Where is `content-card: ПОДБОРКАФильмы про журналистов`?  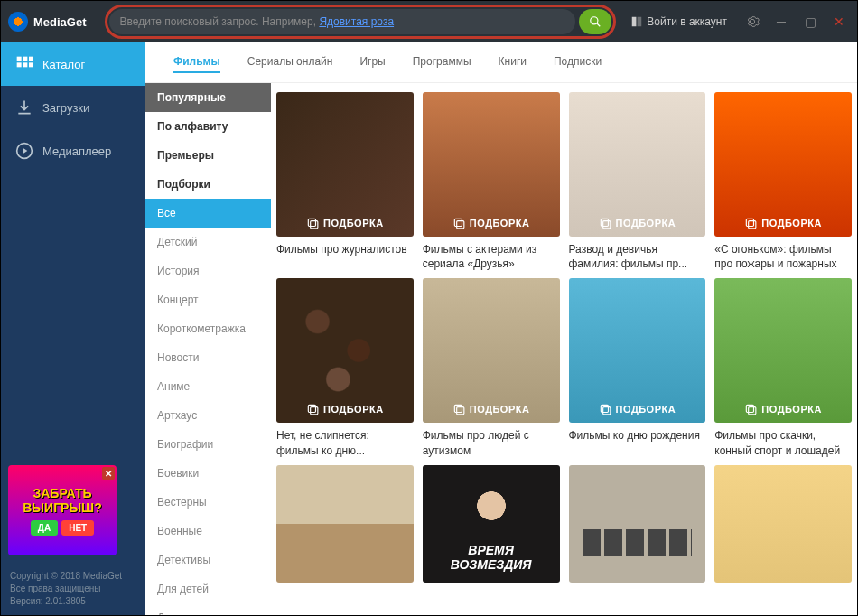 content-card: ПОДБОРКАФильмы про журналистов is located at coordinates (345, 182).